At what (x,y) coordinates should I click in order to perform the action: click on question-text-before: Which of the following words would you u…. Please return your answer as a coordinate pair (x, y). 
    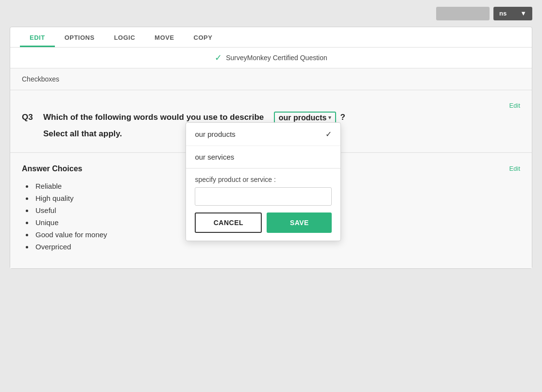
    Looking at the image, I should click on (153, 117).